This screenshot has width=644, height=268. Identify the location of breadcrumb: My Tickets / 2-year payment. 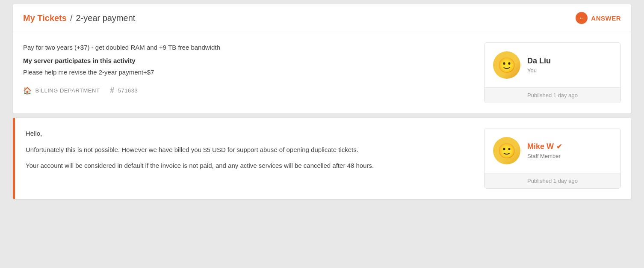
(79, 18).